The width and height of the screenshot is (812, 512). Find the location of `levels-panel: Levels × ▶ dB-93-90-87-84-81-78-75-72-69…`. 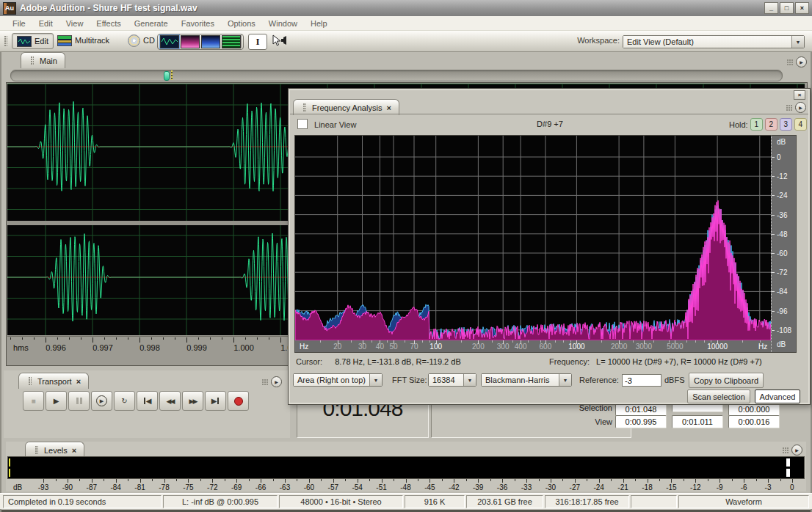

levels-panel: Levels × ▶ dB-93-90-87-84-81-78-75-72-69… is located at coordinates (406, 467).